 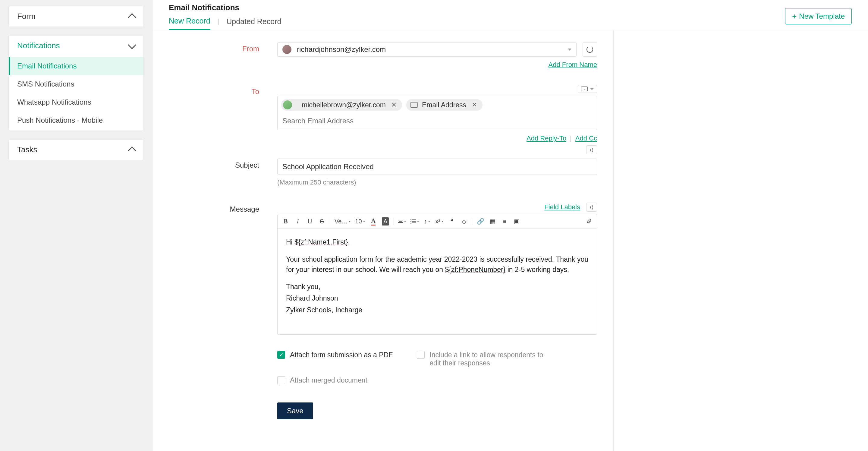 What do you see at coordinates (344, 105) in the screenshot?
I see `chip-email: michellebrown@zylker.com` at bounding box center [344, 105].